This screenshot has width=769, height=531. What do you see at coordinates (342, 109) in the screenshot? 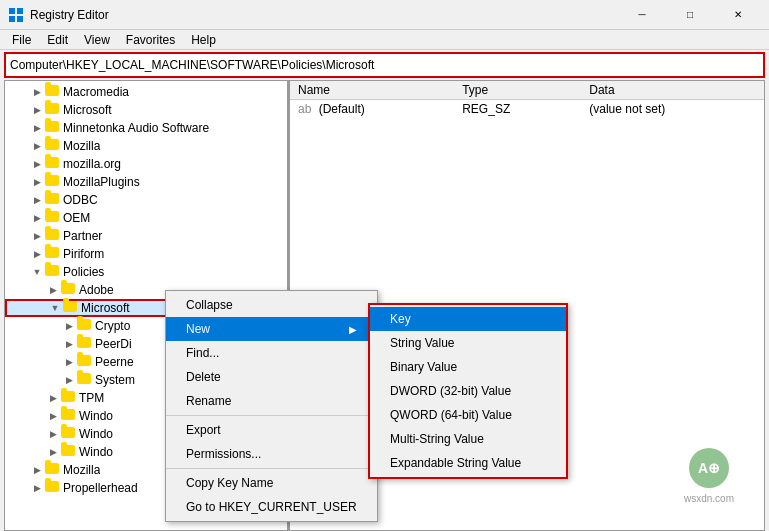
I see `cell-name-text: (Default)` at bounding box center [342, 109].